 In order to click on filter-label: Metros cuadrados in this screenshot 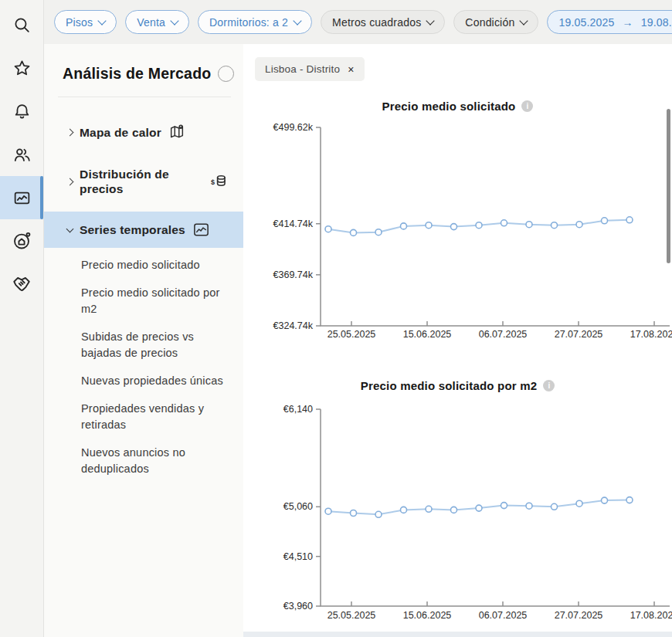, I will do `click(377, 22)`.